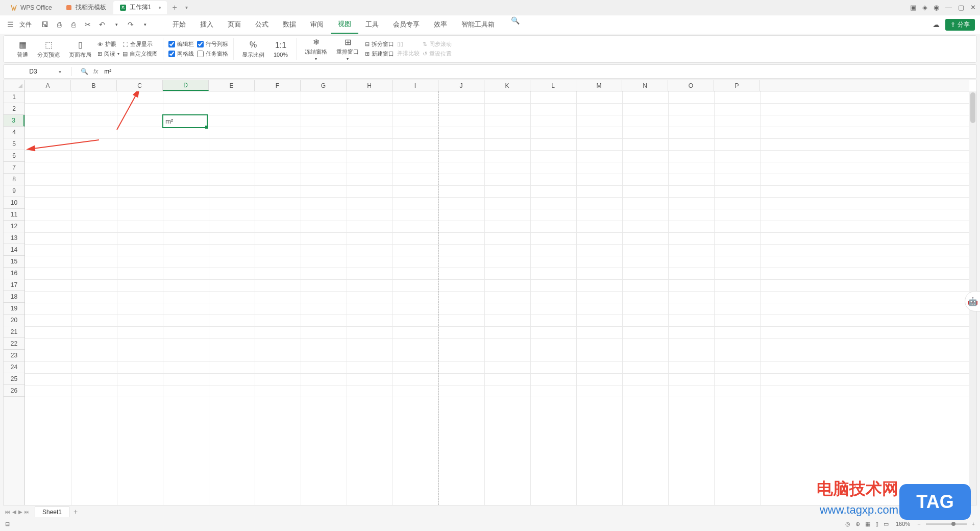 The image size is (980, 531). I want to click on tab-data: 数据, so click(289, 25).